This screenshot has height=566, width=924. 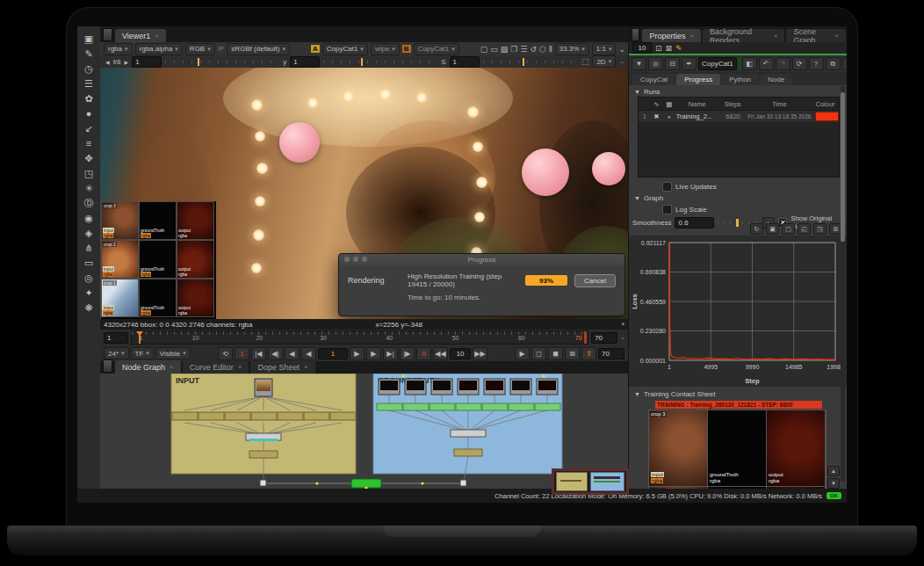 I want to click on layers-icon: ❐, so click(x=514, y=49).